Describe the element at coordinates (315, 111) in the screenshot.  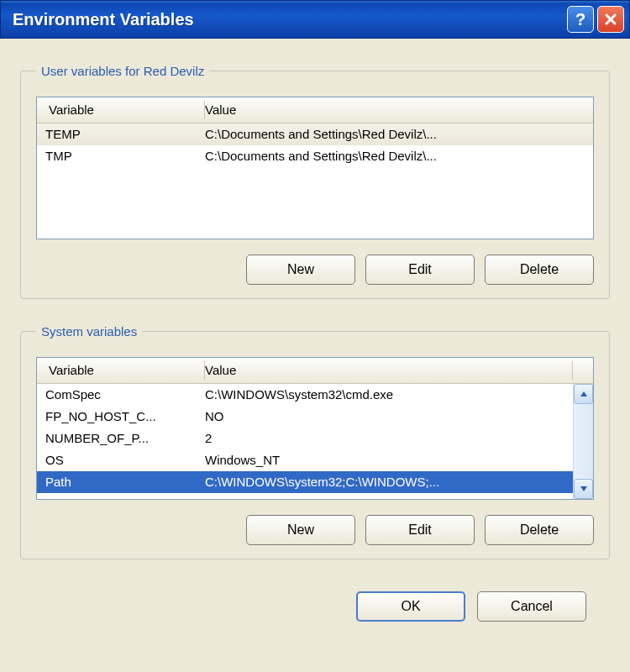
I see `user-list-headers: Variable Value` at that location.